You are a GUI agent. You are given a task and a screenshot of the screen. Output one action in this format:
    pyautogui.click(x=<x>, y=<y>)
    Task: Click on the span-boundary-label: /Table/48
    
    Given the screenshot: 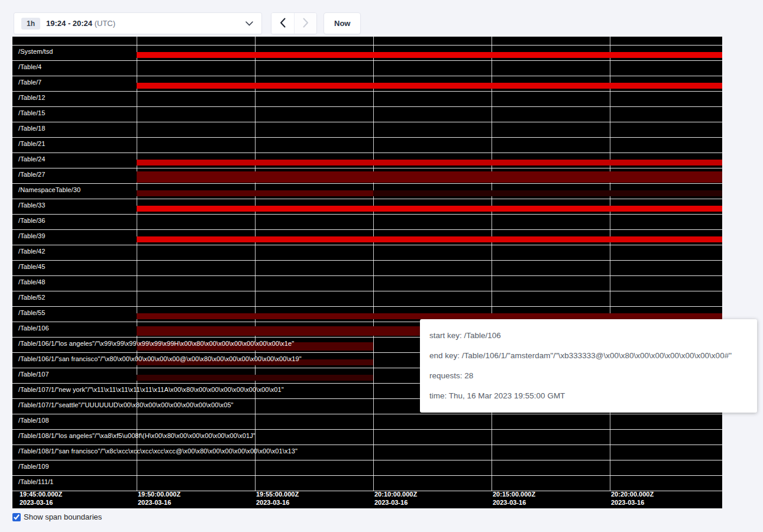 What is the action you would take?
    pyautogui.click(x=32, y=282)
    